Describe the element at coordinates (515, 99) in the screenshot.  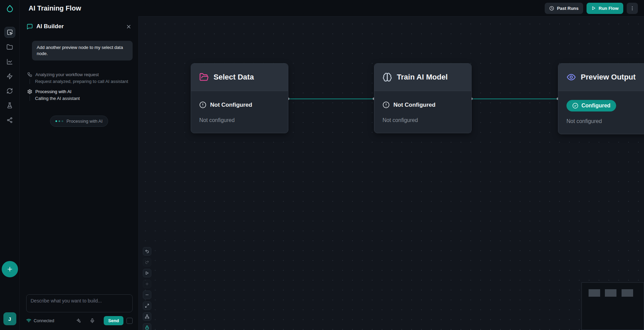
I see `edge-train-to-preview` at that location.